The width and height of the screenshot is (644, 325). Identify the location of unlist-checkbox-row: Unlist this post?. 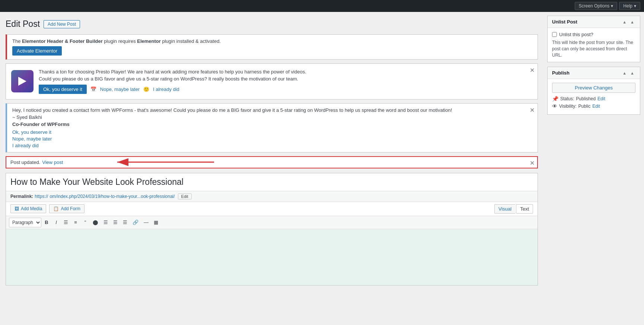
(594, 34).